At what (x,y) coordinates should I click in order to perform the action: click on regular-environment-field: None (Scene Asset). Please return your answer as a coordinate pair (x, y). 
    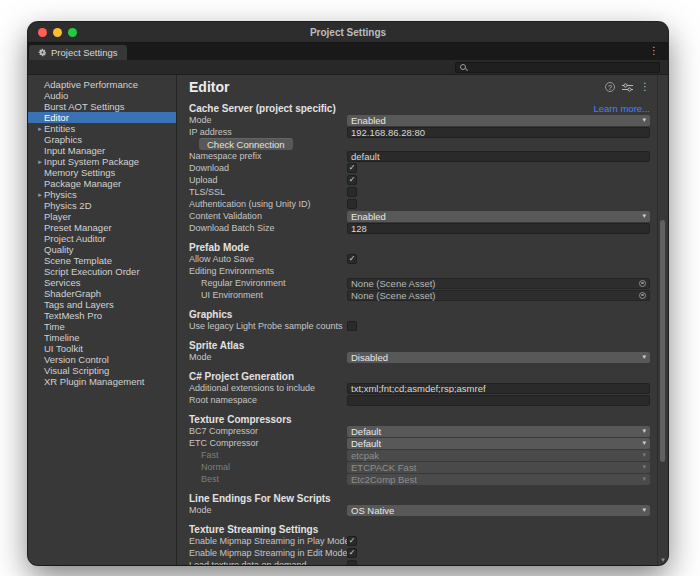
    Looking at the image, I should click on (498, 284).